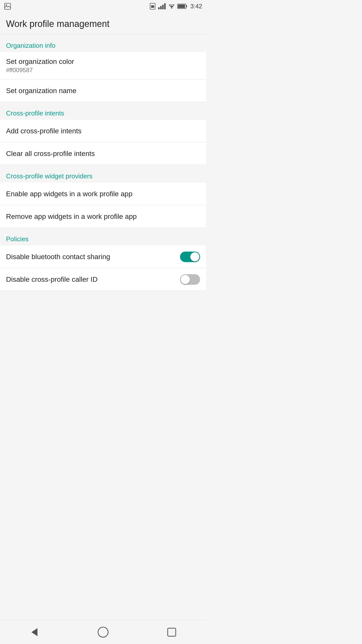  I want to click on toggle-knob-disable-bluetooth, so click(195, 257).